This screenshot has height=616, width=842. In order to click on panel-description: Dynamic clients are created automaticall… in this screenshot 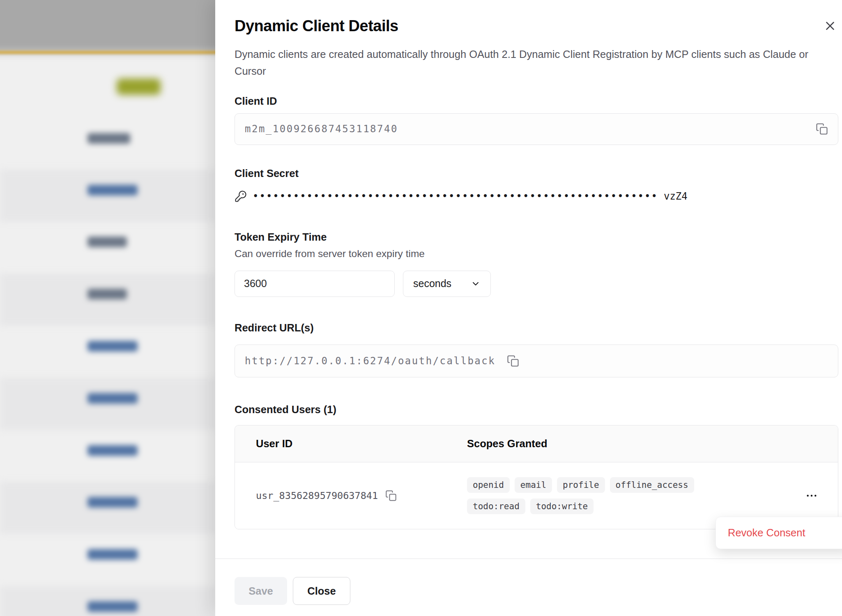, I will do `click(526, 63)`.